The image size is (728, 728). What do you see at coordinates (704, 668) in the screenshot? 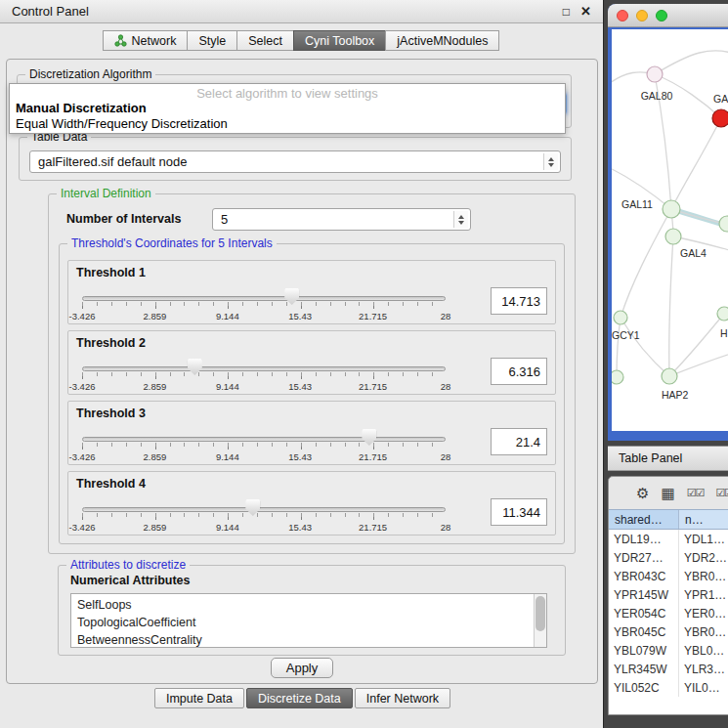
I see `table-cell: YLR3…` at bounding box center [704, 668].